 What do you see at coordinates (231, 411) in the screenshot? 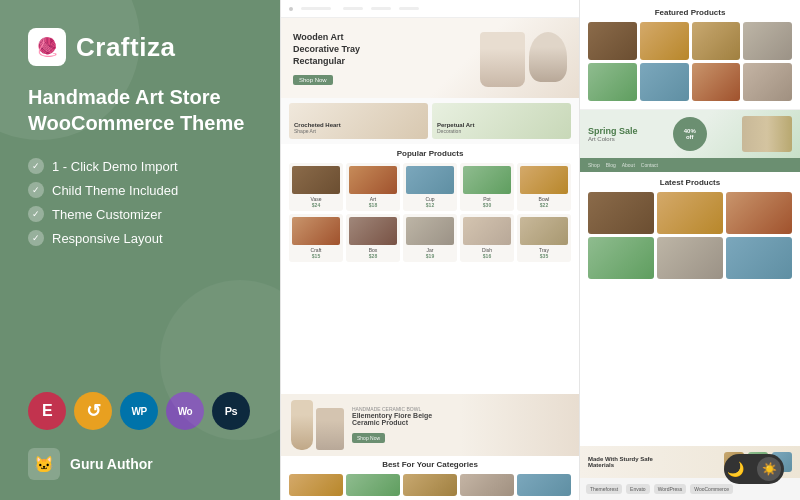
I see `photoshop-badge: Ps` at bounding box center [231, 411].